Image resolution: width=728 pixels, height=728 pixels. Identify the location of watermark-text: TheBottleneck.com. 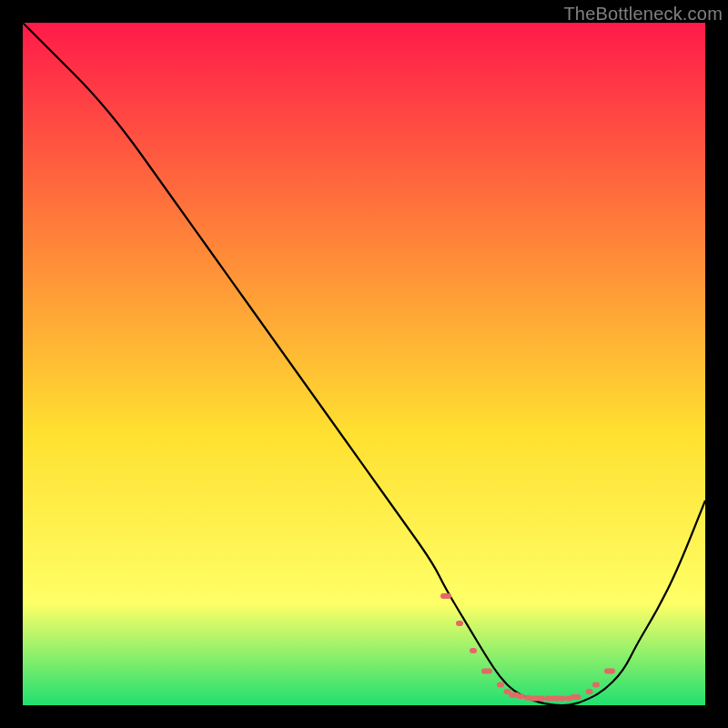
(642, 15).